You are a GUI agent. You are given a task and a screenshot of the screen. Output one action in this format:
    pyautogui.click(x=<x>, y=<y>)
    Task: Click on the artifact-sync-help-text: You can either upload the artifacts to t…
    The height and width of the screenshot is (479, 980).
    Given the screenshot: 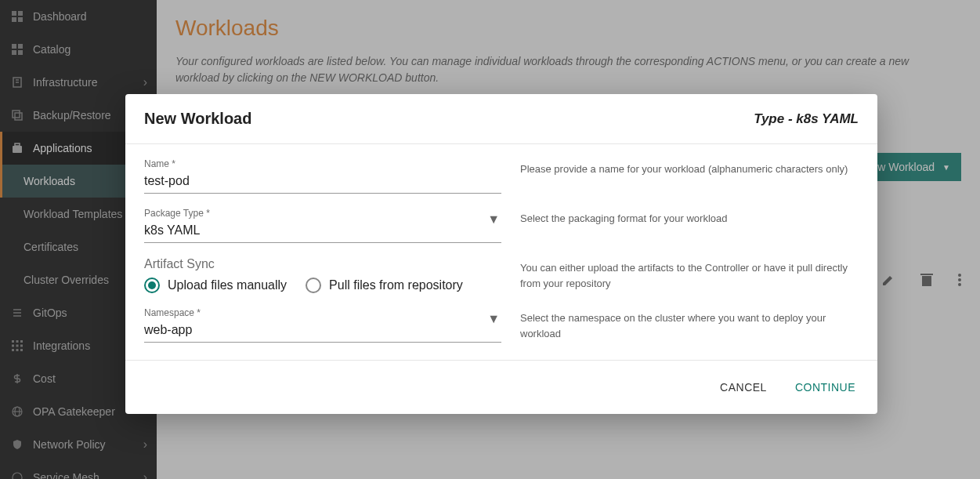 What is the action you would take?
    pyautogui.click(x=689, y=275)
    